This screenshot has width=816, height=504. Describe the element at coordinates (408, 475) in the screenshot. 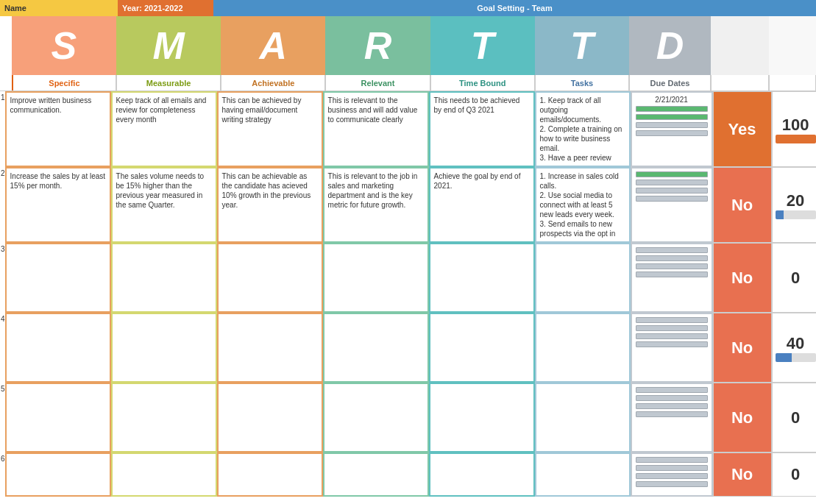

I see `data-section-6: 6No0` at that location.